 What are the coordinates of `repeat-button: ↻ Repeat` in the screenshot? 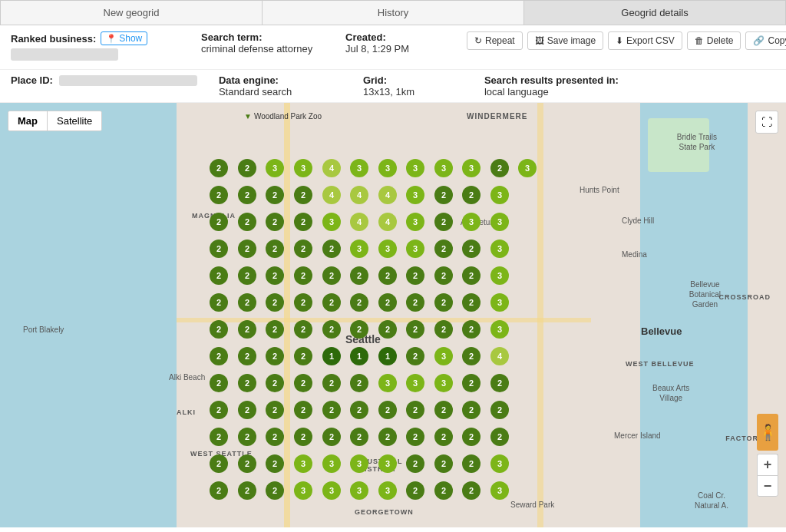 It's located at (494, 41).